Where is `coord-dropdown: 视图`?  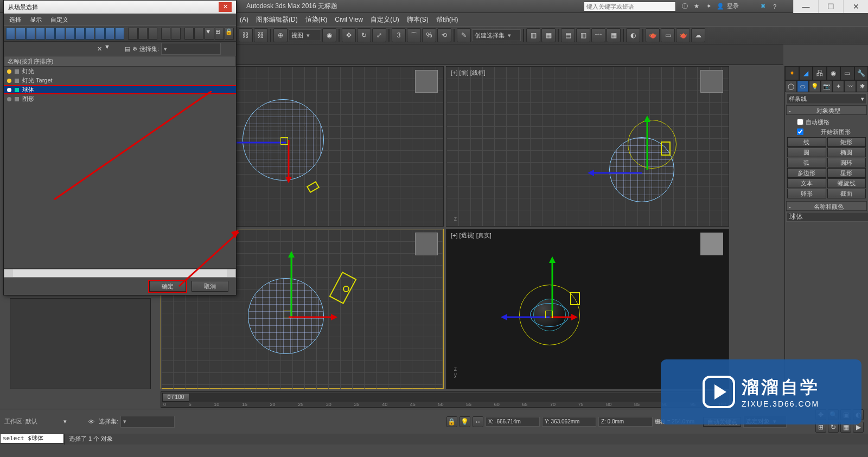
coord-dropdown: 视图 is located at coordinates (305, 35).